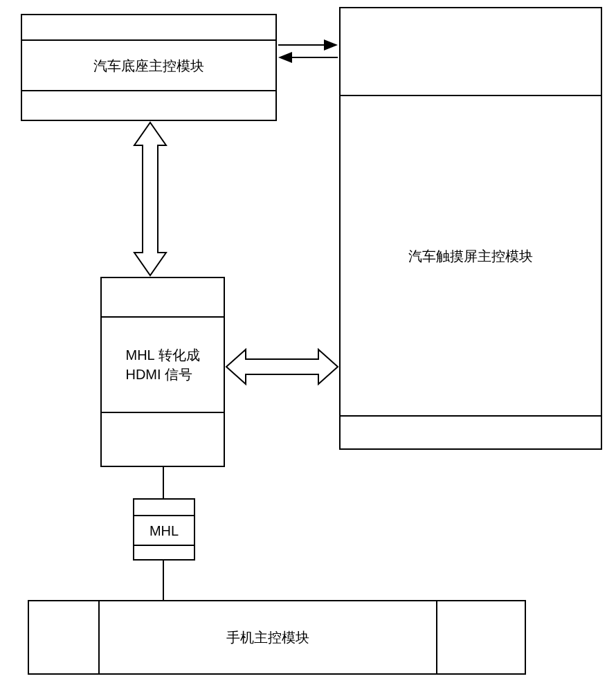 The image size is (616, 692). What do you see at coordinates (164, 531) in the screenshot?
I see `mhl-port-label: MHL` at bounding box center [164, 531].